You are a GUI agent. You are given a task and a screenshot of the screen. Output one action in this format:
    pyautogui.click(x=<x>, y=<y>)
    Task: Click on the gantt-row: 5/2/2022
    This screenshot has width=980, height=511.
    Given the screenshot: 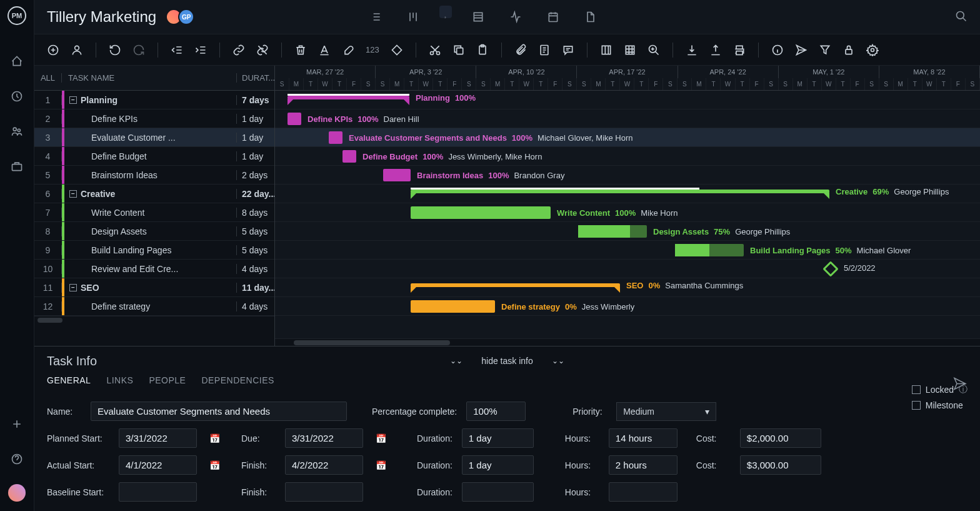 What is the action you would take?
    pyautogui.click(x=628, y=269)
    